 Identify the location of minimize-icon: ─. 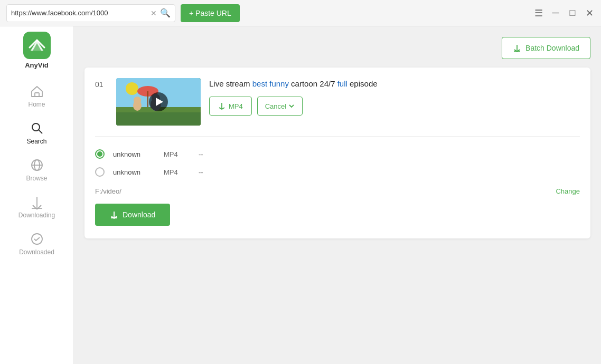
(556, 13).